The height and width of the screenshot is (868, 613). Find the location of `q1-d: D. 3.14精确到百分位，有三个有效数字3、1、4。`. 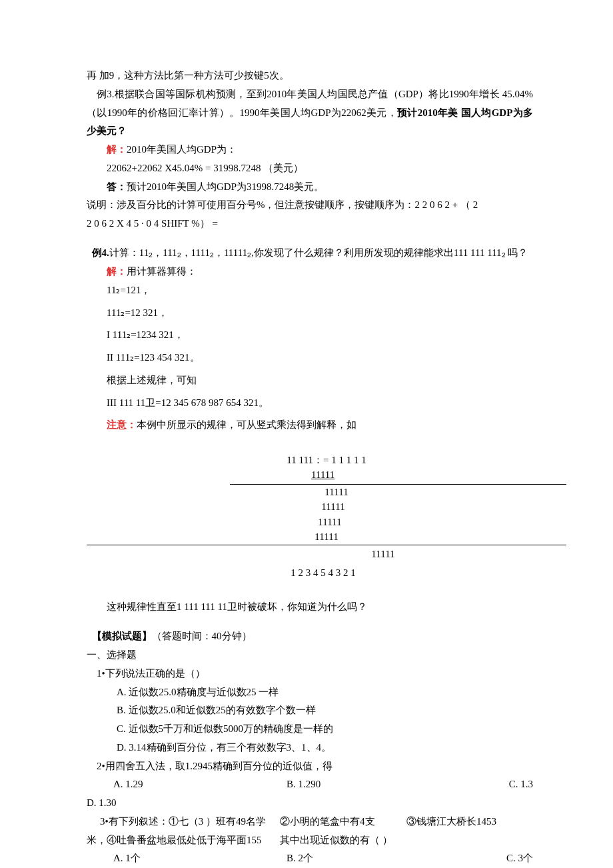

q1-d: D. 3.14精确到百分位，有三个有效数字3、1、4。 is located at coordinates (310, 748).